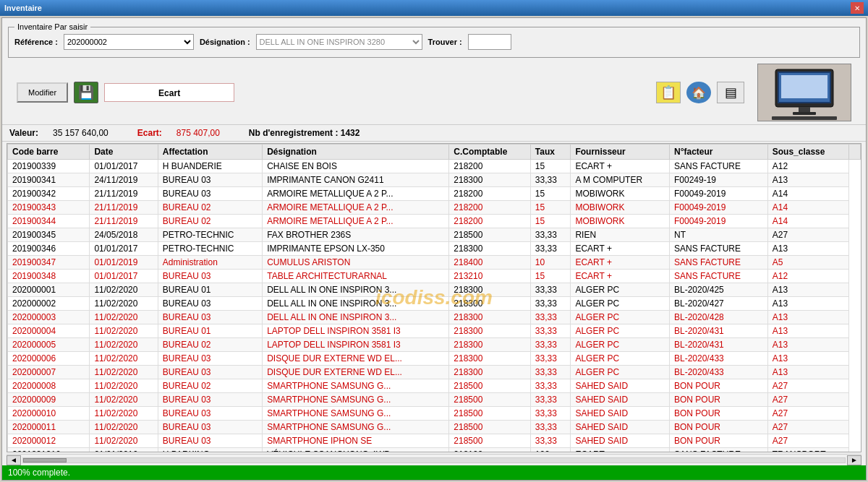 The height and width of the screenshot is (482, 868). I want to click on scroll-right-button: ►, so click(854, 460).